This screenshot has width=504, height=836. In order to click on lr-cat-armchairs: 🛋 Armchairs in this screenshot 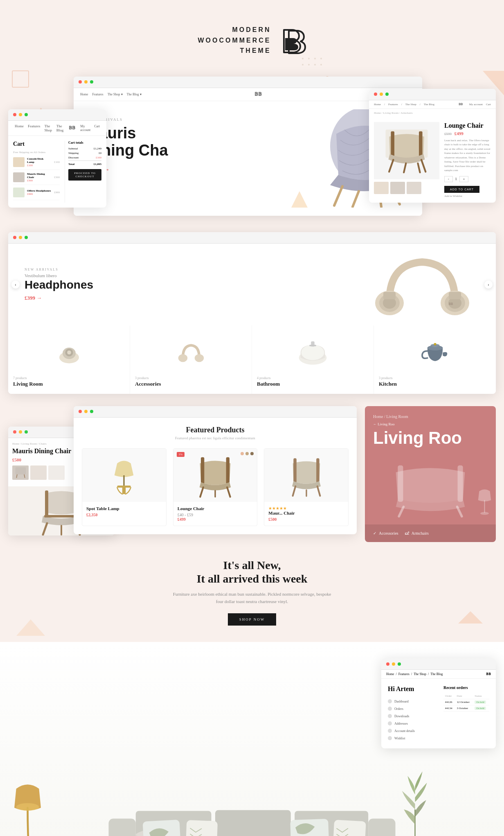, I will do `click(417, 533)`.